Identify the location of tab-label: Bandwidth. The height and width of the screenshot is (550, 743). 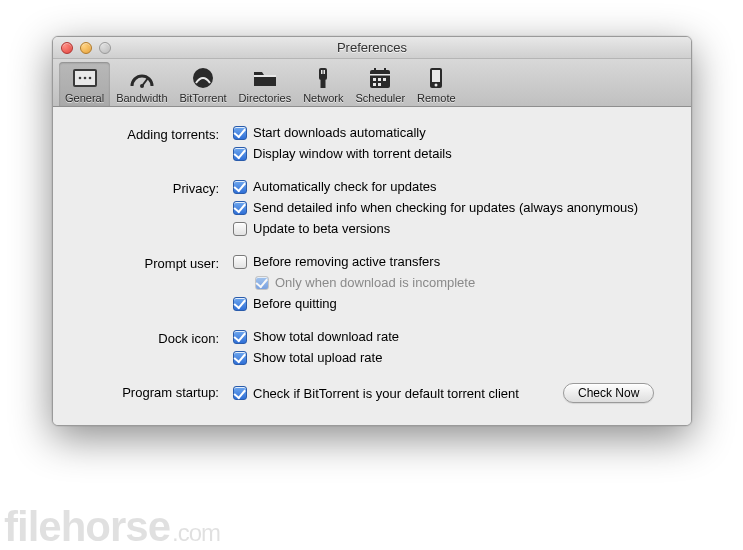
(142, 98).